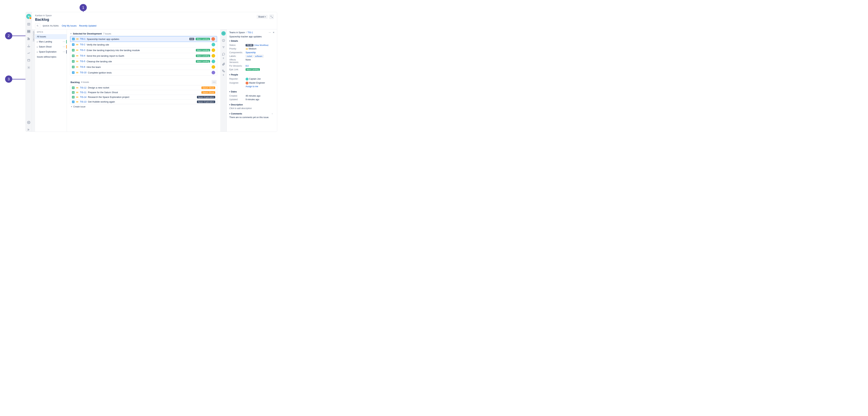  I want to click on epic-item: ▸ Space Exploration ⋯, so click(51, 52).